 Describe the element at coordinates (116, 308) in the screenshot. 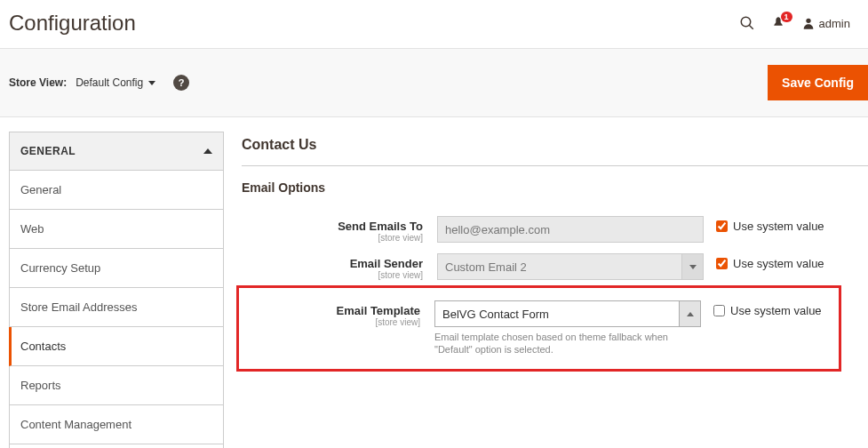

I see `sidebar-item-store-email-addresses: Store Email Addresses` at that location.